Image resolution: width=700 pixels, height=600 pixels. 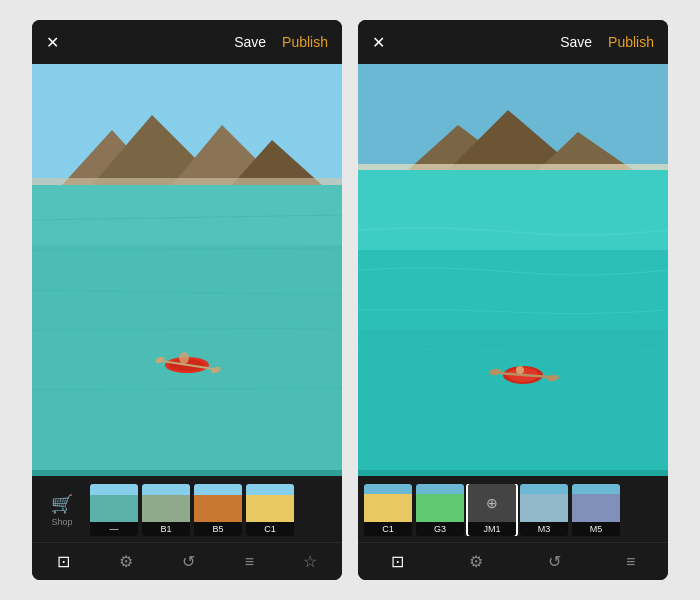 What do you see at coordinates (631, 42) in the screenshot?
I see `publish-button-right: Publish` at bounding box center [631, 42].